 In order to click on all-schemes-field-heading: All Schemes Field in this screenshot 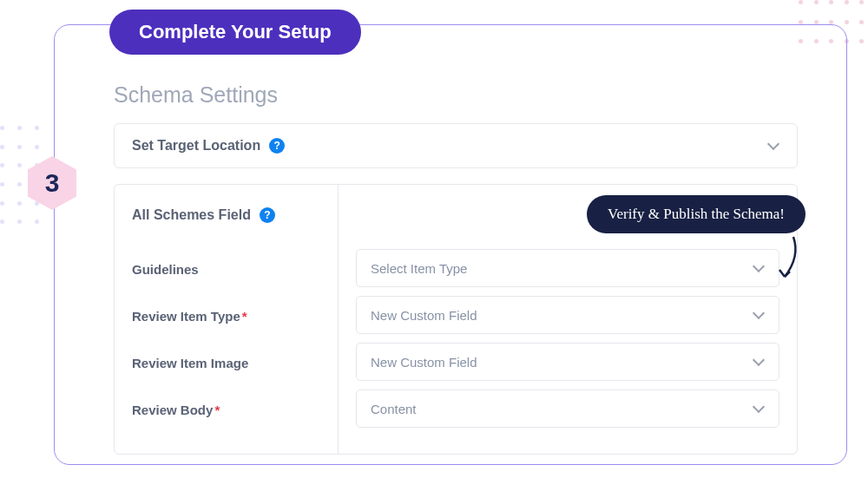, I will do `click(191, 215)`.